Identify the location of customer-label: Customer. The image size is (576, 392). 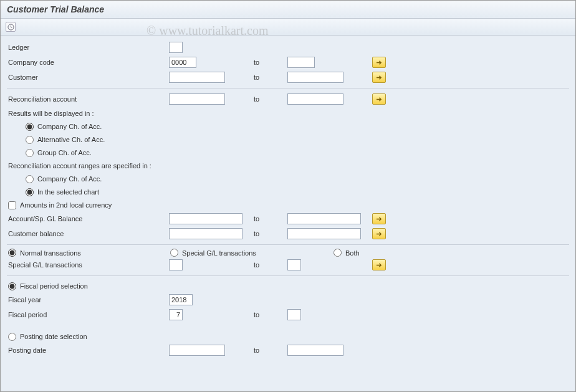
(88, 77).